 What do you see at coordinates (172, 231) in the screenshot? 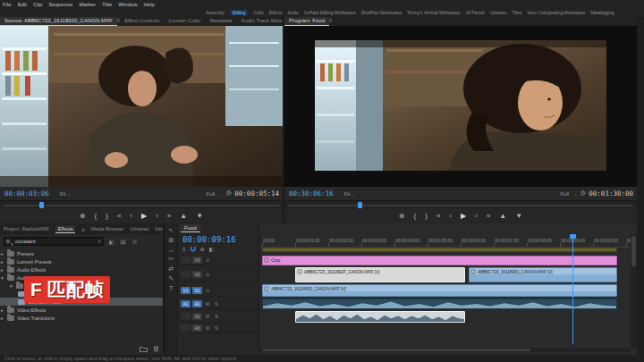
I see `selection-tool-icon: ↖` at bounding box center [172, 231].